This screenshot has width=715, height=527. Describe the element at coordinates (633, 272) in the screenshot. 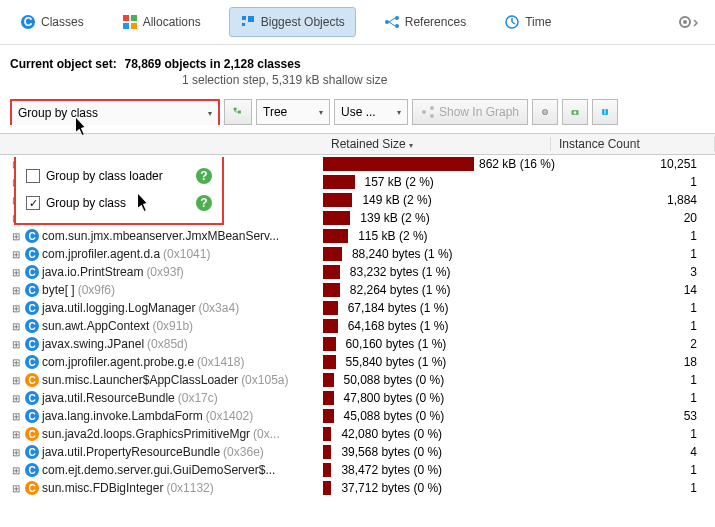

I see `instance-count: 3` at that location.